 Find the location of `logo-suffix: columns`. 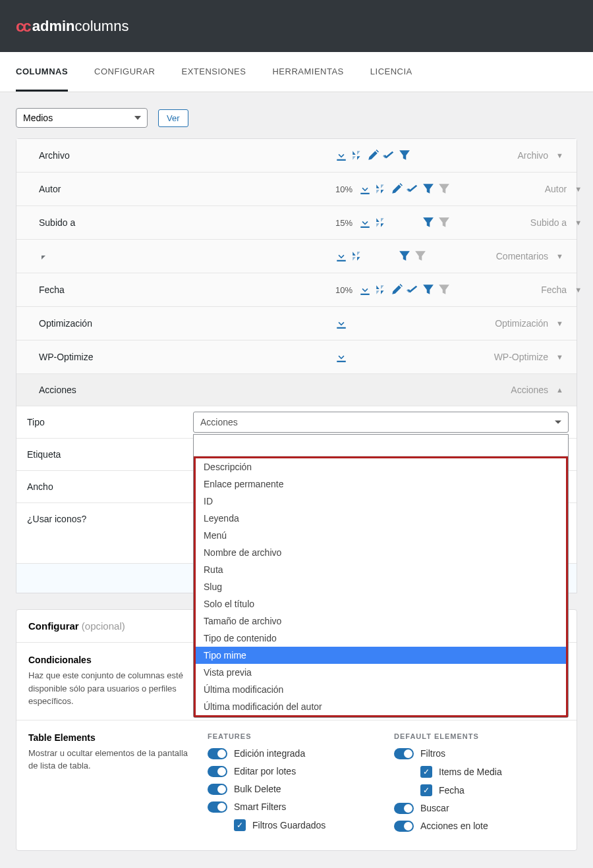

logo-suffix: columns is located at coordinates (102, 26).